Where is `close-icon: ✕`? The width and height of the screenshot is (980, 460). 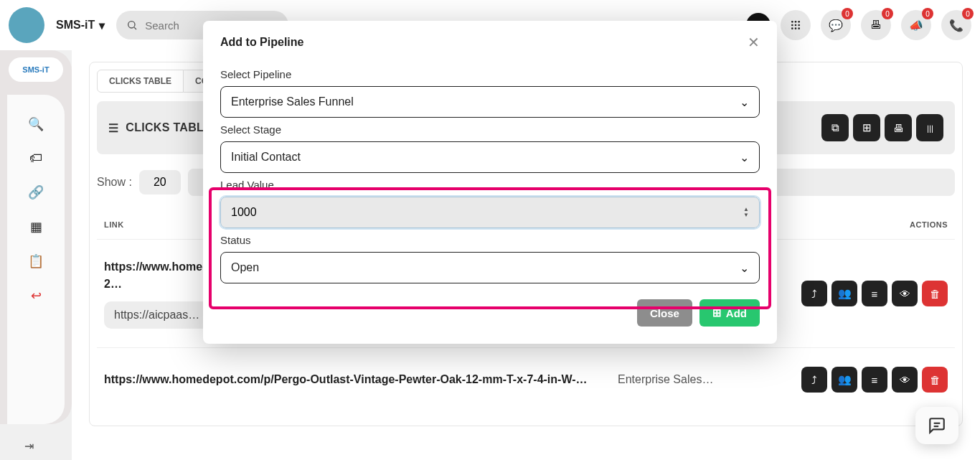
close-icon: ✕ is located at coordinates (753, 42).